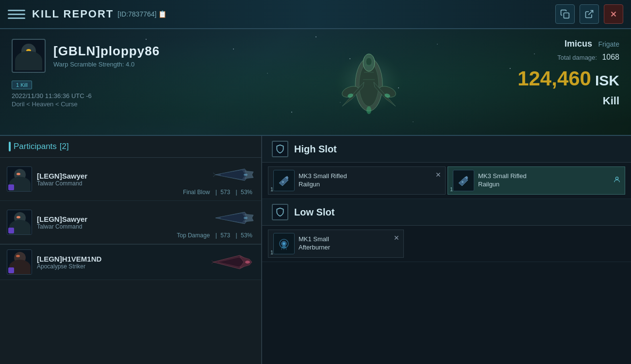 The height and width of the screenshot is (364, 631). What do you see at coordinates (22, 85) in the screenshot?
I see `kill-badge: 1 Kill` at bounding box center [22, 85].